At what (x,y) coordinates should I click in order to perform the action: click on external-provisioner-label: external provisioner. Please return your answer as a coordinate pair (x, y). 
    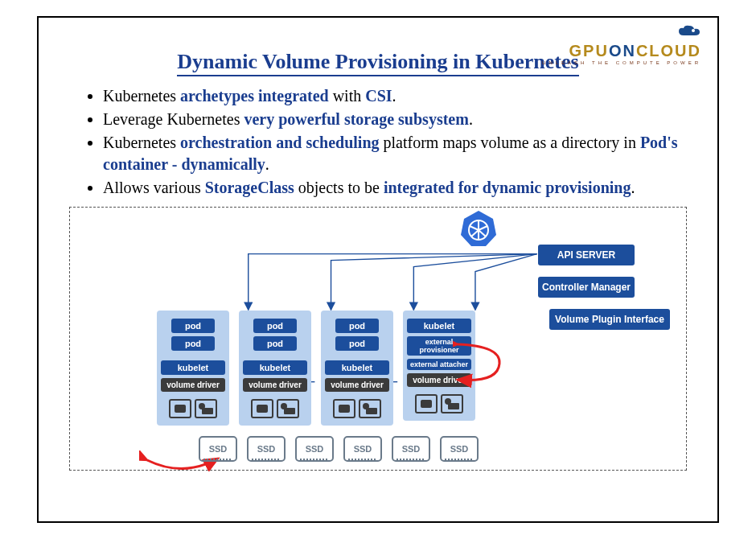
    Looking at the image, I should click on (439, 346).